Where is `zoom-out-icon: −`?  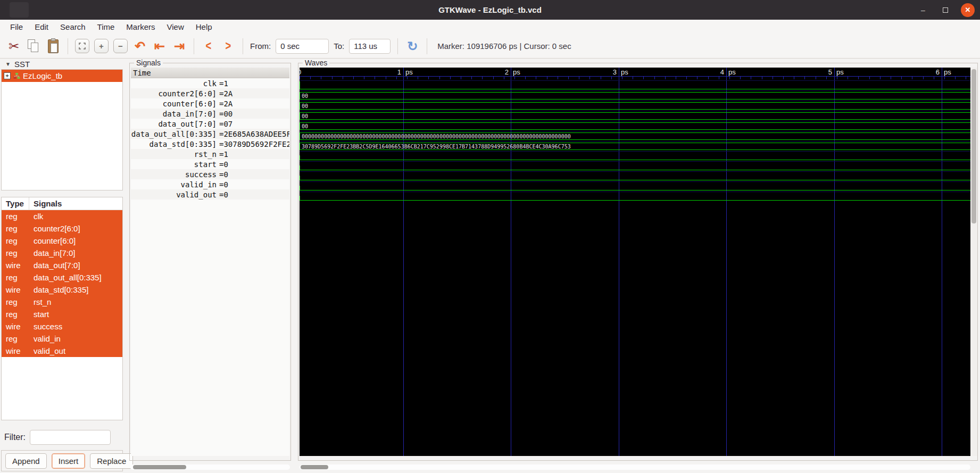
zoom-out-icon: − is located at coordinates (120, 46).